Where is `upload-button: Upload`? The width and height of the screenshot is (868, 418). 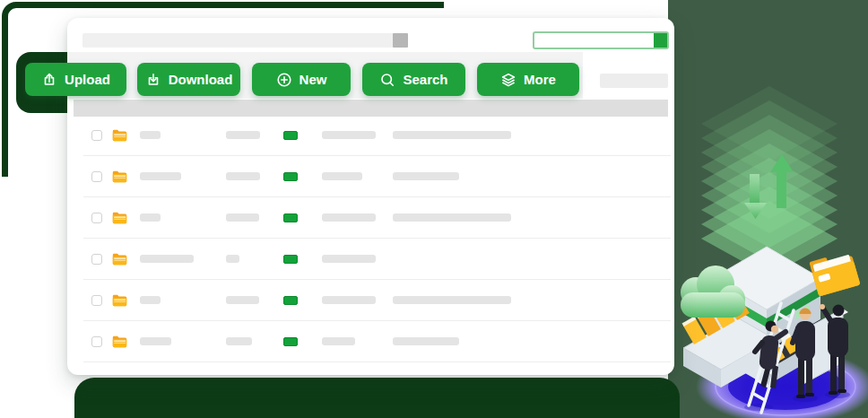 upload-button: Upload is located at coordinates (75, 79).